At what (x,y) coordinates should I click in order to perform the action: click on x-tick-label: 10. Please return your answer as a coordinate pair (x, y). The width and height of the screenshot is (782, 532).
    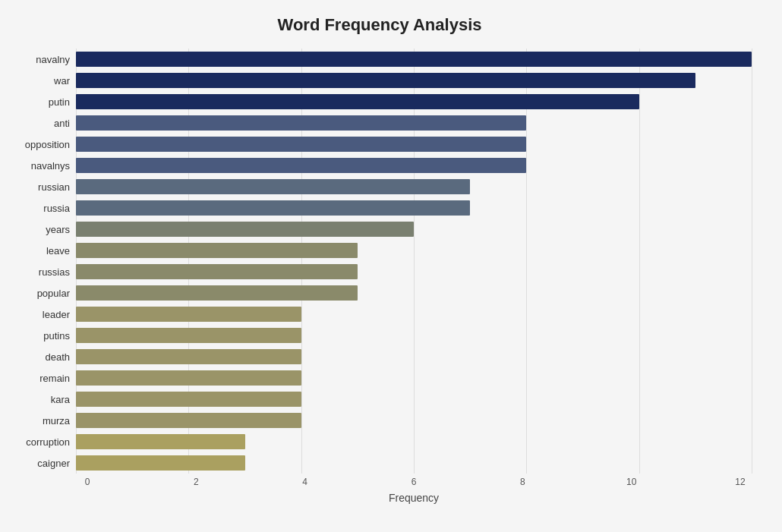
    Looking at the image, I should click on (632, 482).